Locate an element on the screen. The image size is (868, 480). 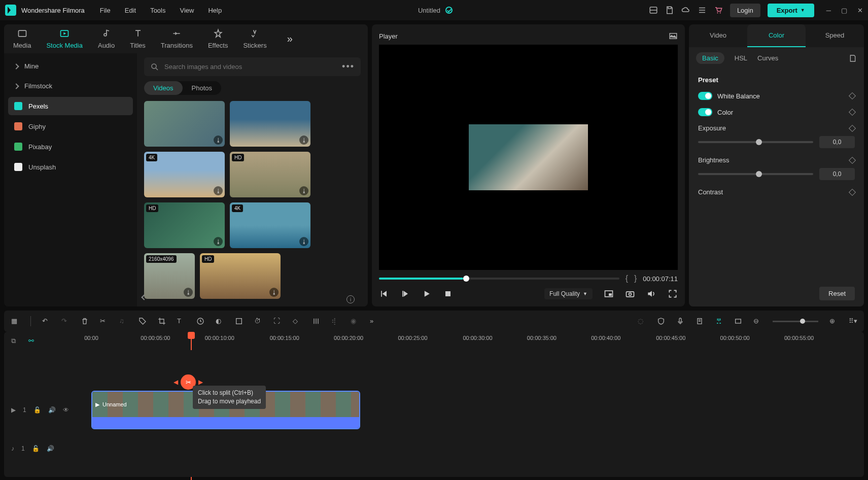
thumbnail: 2160x4096⭳ is located at coordinates (169, 276).